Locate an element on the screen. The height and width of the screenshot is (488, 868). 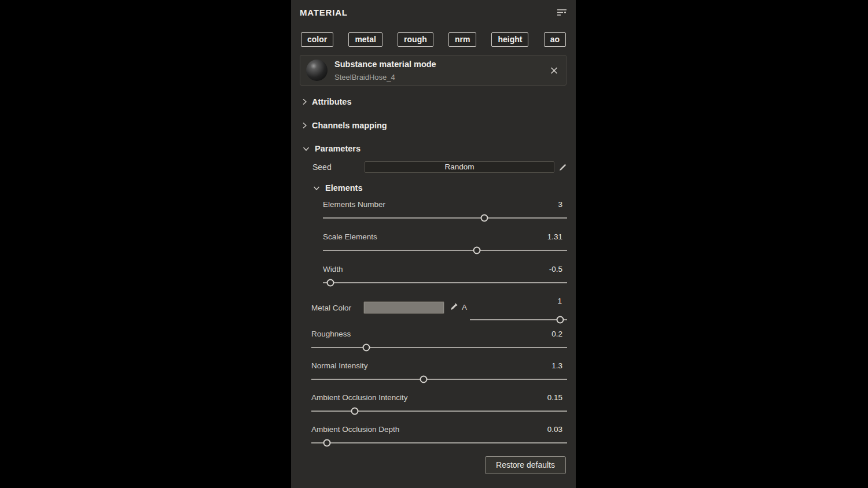
metal-color-swatch is located at coordinates (404, 308).